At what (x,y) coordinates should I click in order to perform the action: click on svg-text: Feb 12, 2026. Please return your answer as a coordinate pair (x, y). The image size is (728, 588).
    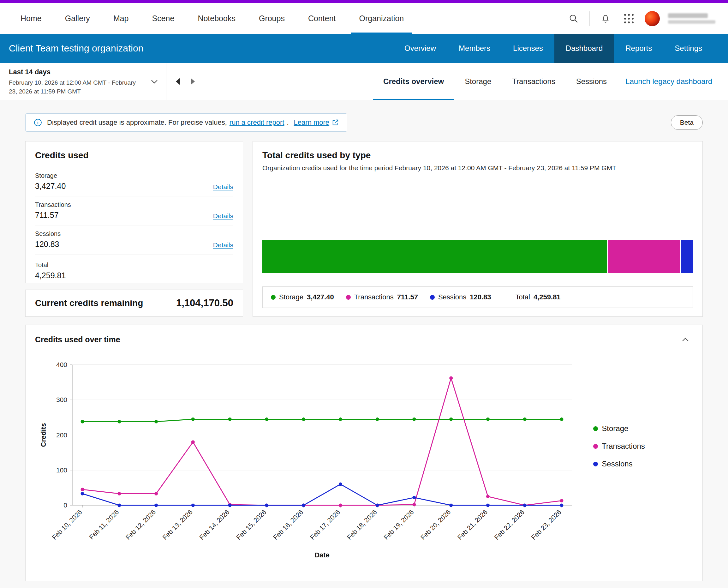
    Looking at the image, I should click on (141, 525).